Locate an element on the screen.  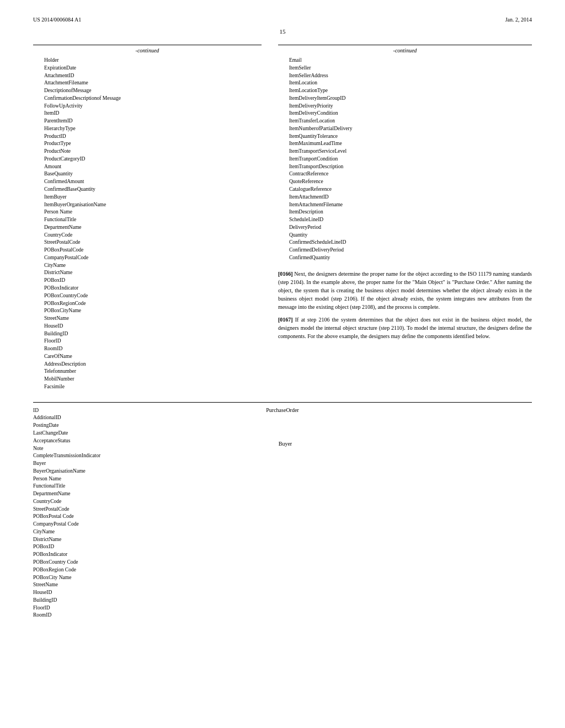
list-item: StreetName is located at coordinates (147, 319).